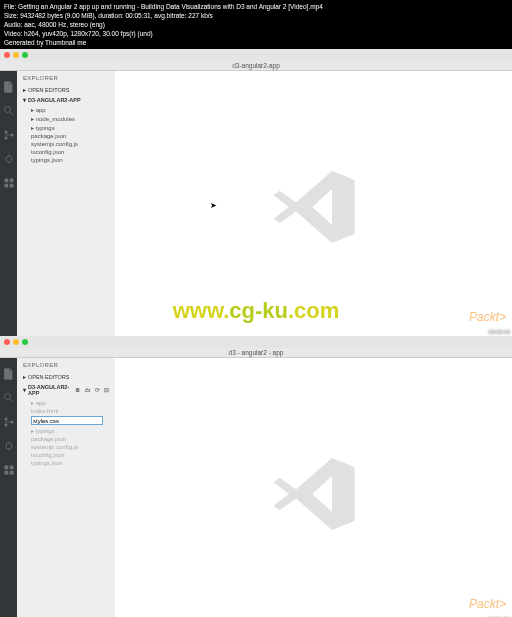  What do you see at coordinates (256, 66) in the screenshot?
I see `window-title: d3-angular2-app` at bounding box center [256, 66].